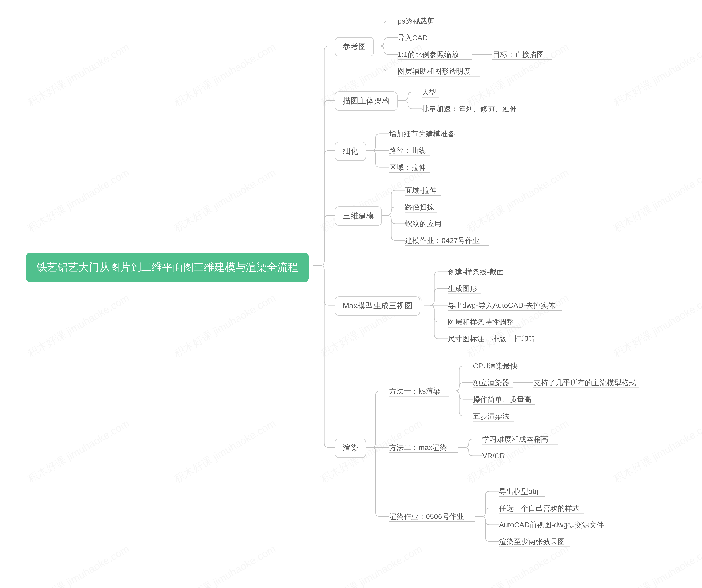  I want to click on leaf-choose-style: 任选一个自己喜欢的样式, so click(540, 508).